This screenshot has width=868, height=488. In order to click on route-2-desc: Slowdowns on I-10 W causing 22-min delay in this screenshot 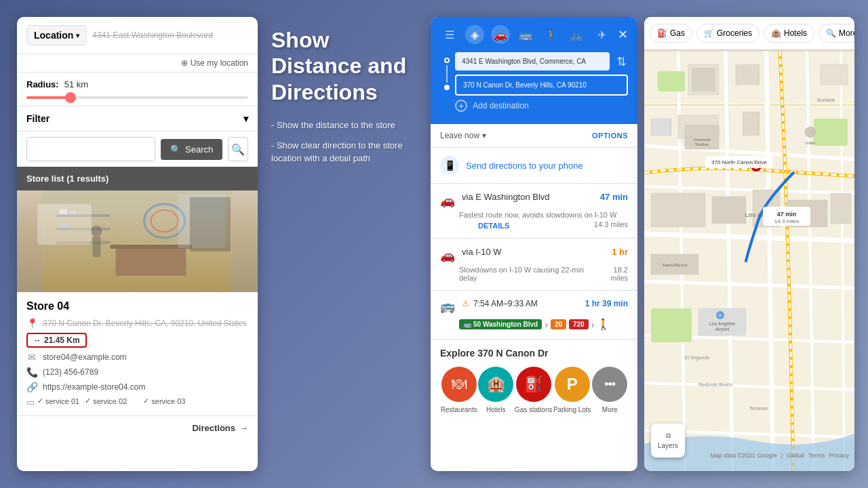, I will do `click(528, 274)`.